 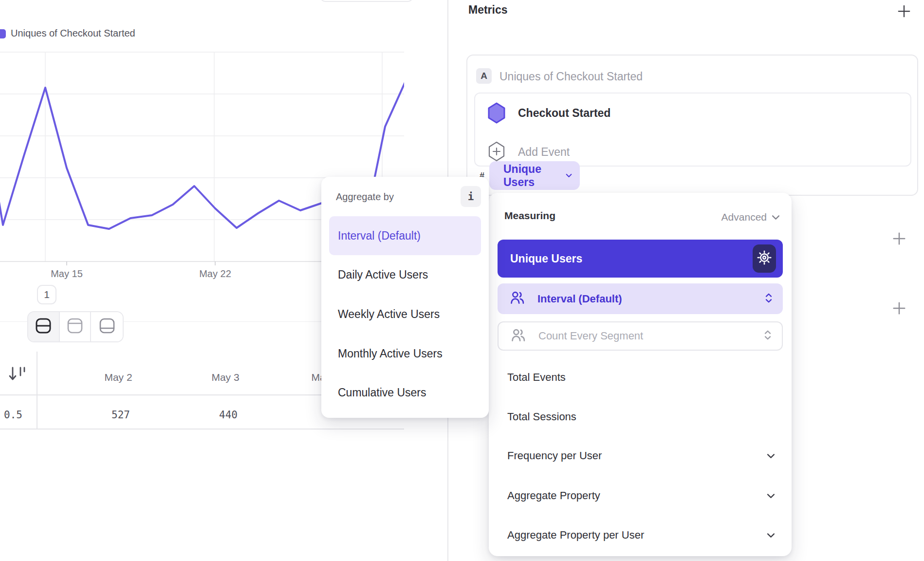 What do you see at coordinates (67, 274) in the screenshot?
I see `x-axis-tick-label: May 15` at bounding box center [67, 274].